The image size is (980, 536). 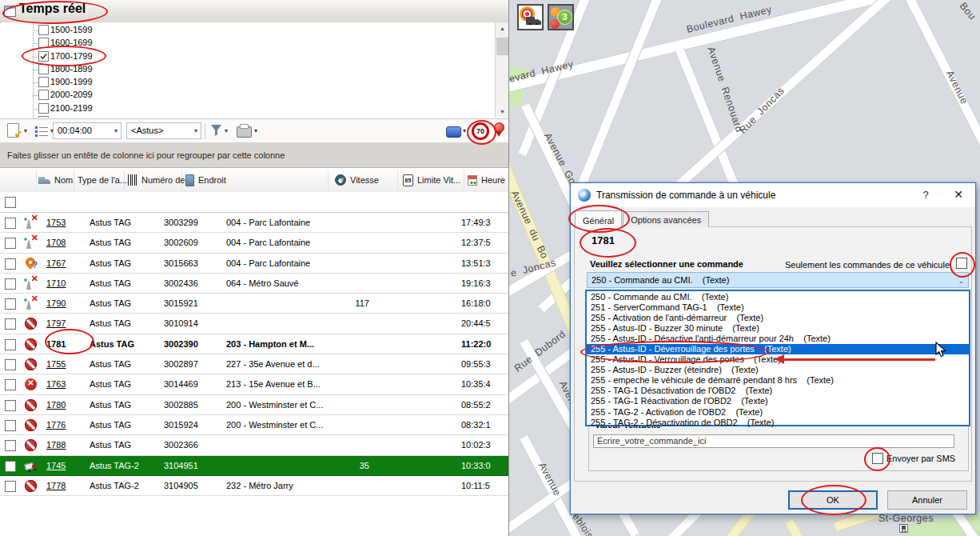 I want to click on help-button: ?, so click(x=926, y=195).